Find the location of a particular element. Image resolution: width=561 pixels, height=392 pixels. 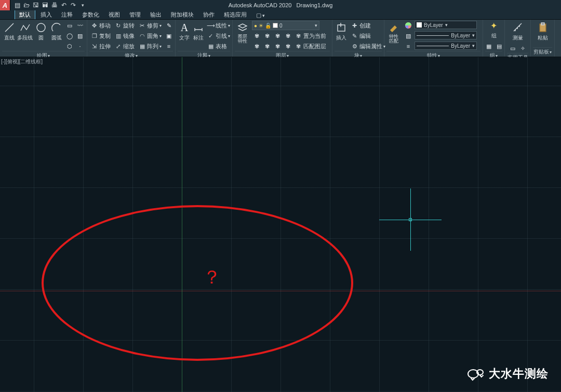

block-edit: ✎编辑 is located at coordinates (368, 36).